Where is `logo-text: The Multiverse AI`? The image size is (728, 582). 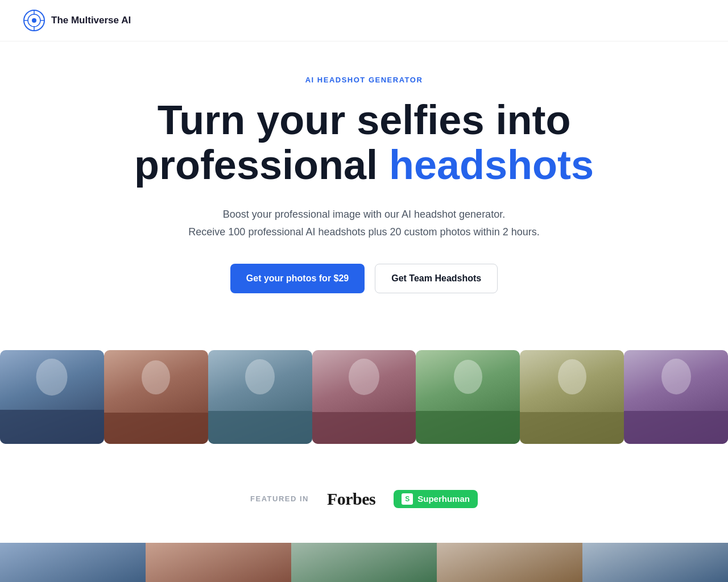 logo-text: The Multiverse AI is located at coordinates (91, 20).